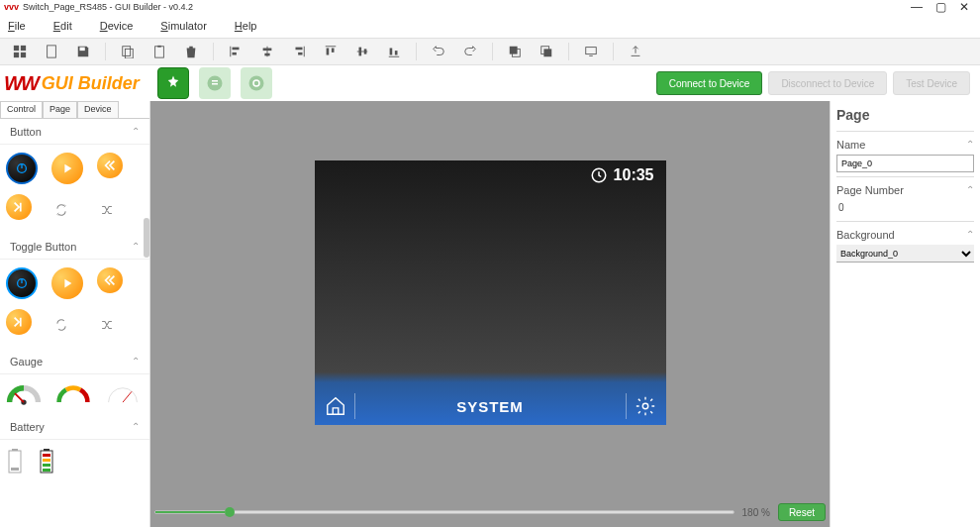  I want to click on align-bottom-icon, so click(394, 52).